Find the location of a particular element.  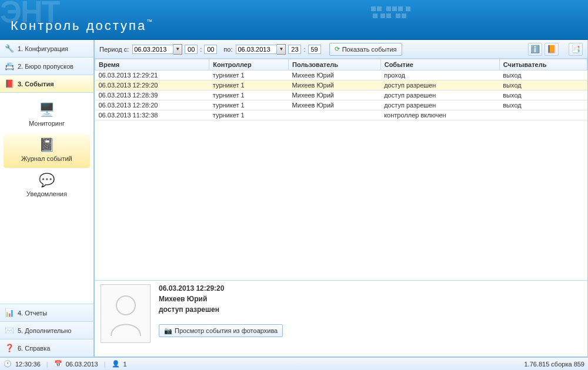

sidebar-sub: 🖥️Мониторинг 📓Журнал событий 💬Уведомлени… is located at coordinates (47, 199).